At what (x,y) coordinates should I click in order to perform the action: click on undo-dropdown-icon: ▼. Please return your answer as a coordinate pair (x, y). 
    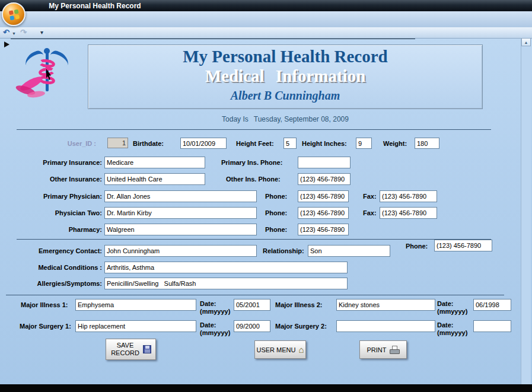
    Looking at the image, I should click on (14, 33).